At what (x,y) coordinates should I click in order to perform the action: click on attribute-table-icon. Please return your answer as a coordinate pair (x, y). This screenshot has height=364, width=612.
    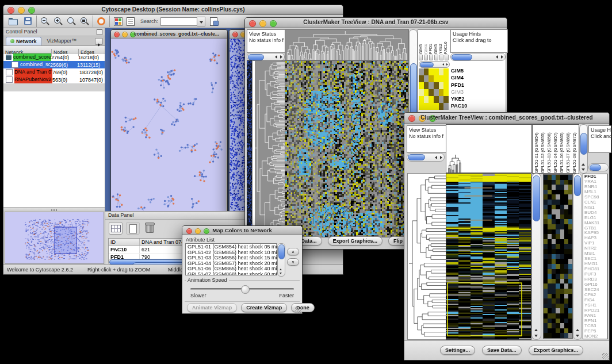
    Looking at the image, I should click on (116, 228).